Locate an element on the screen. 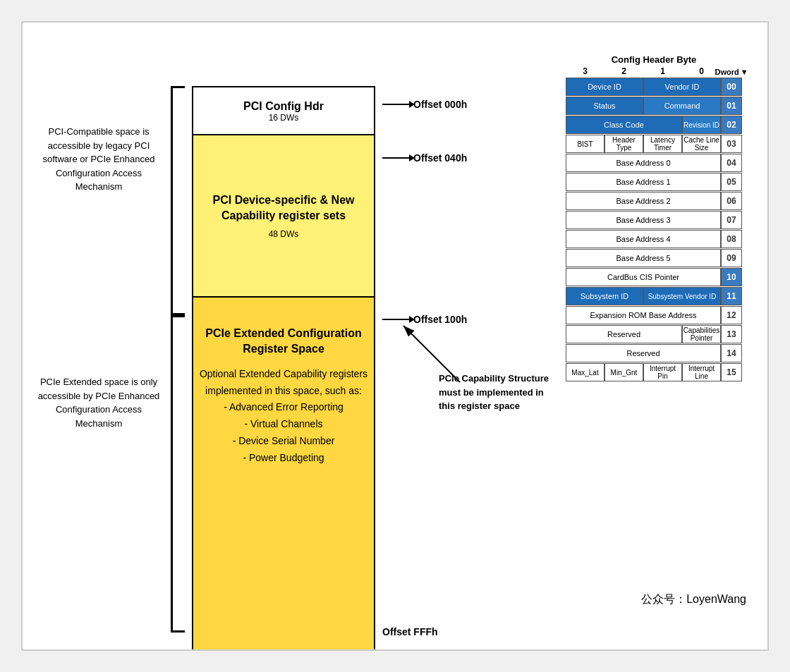 The width and height of the screenshot is (790, 672). pci-config-hdr-box: PCI Config Hdr 16 DWs is located at coordinates (284, 111).